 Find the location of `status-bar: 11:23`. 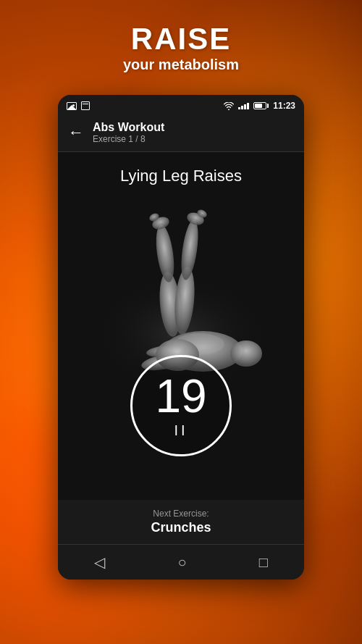

status-bar: 11:23 is located at coordinates (181, 105).